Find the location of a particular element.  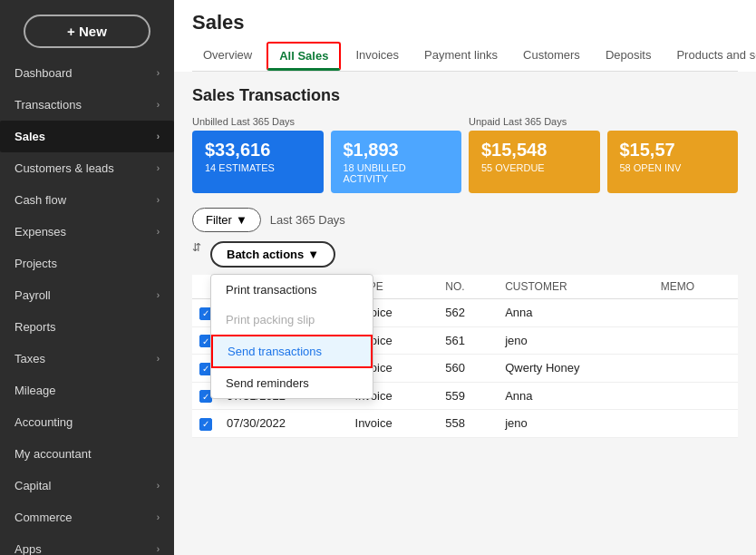

batch-actions-button: Batch actions ▼ is located at coordinates (273, 254).